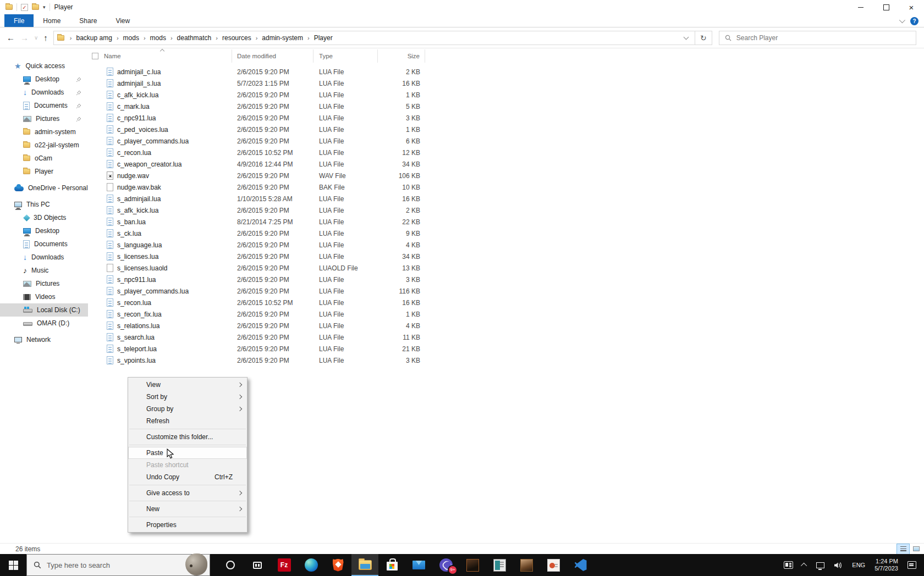 The height and width of the screenshot is (576, 924). What do you see at coordinates (188, 477) in the screenshot?
I see `menu-item-undo-copy: Undo CopyCtrl+Z` at bounding box center [188, 477].